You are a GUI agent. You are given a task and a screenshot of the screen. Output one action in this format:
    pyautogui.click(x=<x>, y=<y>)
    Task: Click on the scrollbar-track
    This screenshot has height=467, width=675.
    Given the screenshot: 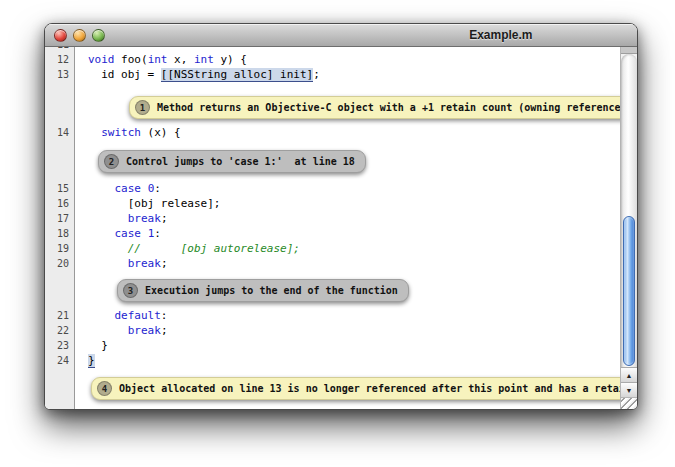 What is the action you would take?
    pyautogui.click(x=629, y=210)
    